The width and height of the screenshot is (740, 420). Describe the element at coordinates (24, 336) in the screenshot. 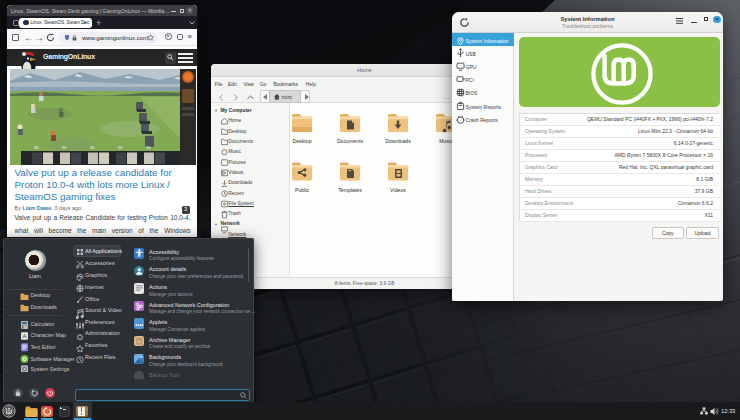

I see `svg-text: A` at that location.